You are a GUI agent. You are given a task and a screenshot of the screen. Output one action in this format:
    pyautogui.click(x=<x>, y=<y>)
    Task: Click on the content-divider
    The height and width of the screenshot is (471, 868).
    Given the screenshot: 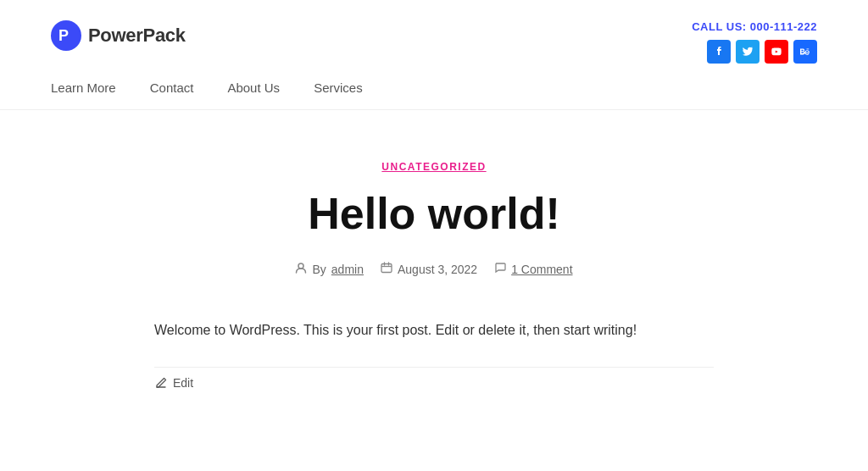 What is the action you would take?
    pyautogui.click(x=434, y=368)
    